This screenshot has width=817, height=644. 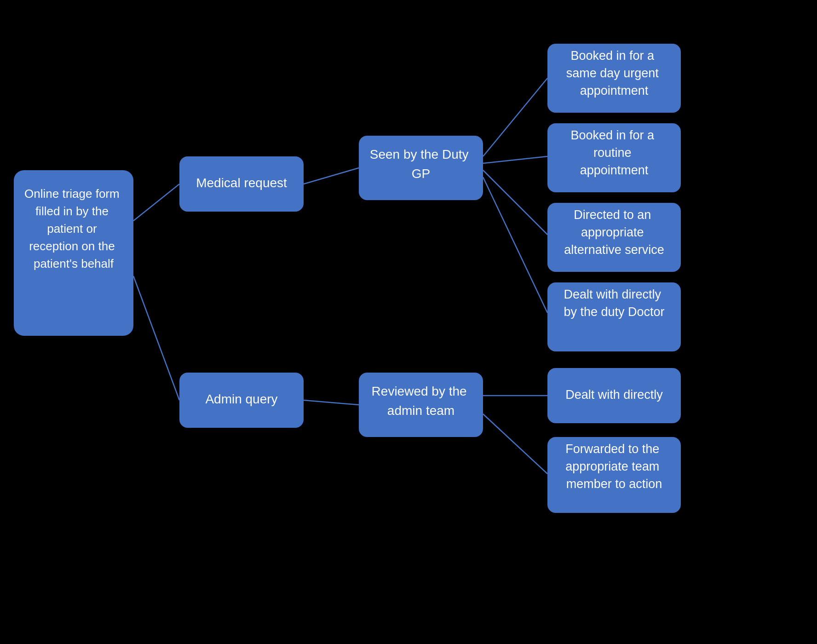 I want to click on line-start-medical, so click(x=156, y=202).